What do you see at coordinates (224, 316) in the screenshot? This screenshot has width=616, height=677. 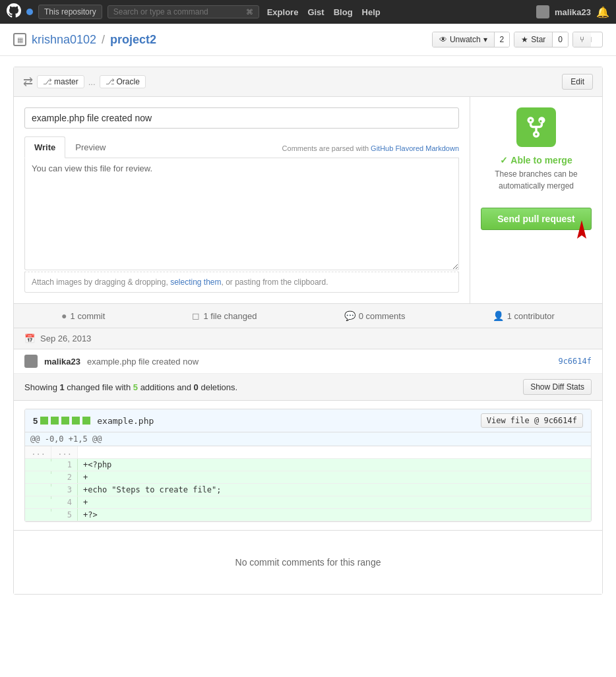 I see `files-changed-stat: ◻ 1 file changed` at bounding box center [224, 316].